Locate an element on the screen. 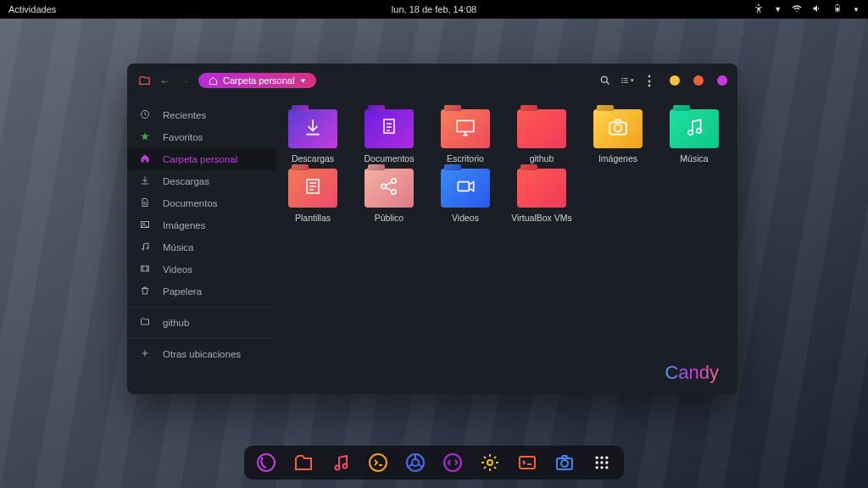 The image size is (868, 488). sidebar-item-descargas: Descargas is located at coordinates (202, 181).